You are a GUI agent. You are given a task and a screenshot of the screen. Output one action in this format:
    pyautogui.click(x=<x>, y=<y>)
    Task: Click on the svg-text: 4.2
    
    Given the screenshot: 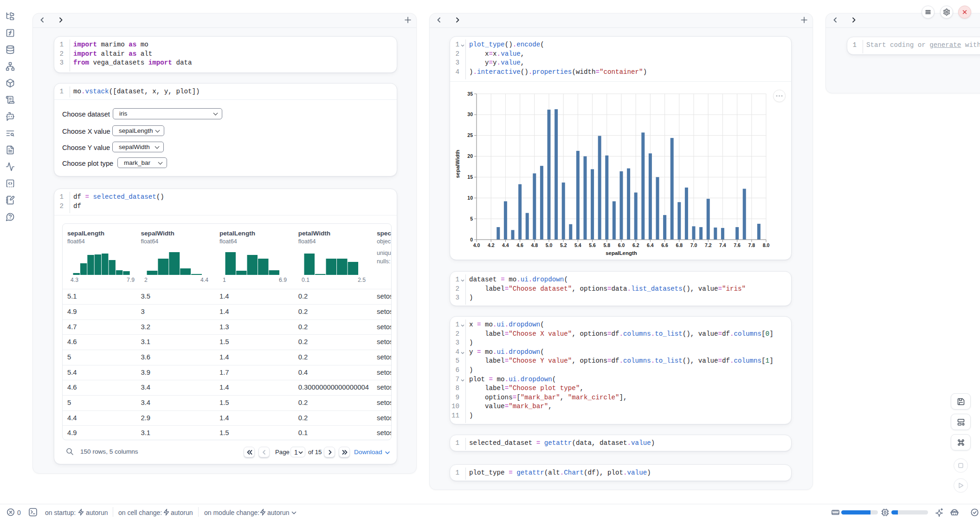 What is the action you would take?
    pyautogui.click(x=491, y=245)
    